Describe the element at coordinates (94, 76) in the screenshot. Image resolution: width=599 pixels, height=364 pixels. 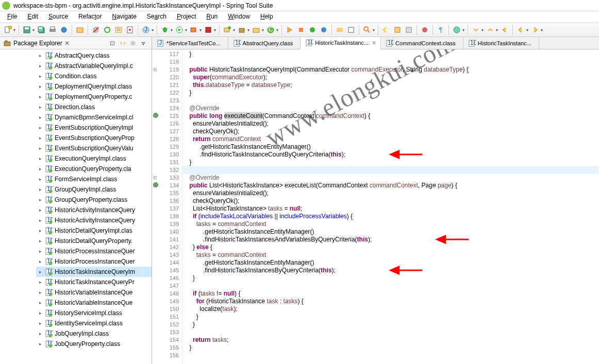
I see `tree-item: ▸ 101 Condition.class` at that location.